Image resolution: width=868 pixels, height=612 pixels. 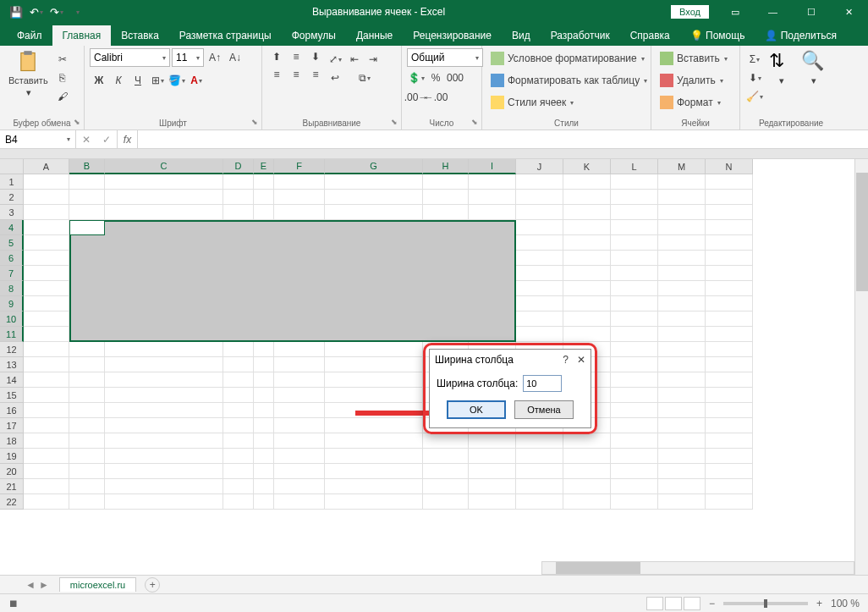 What do you see at coordinates (354, 59) in the screenshot?
I see `decrease-indent-icon: ⇤` at bounding box center [354, 59].